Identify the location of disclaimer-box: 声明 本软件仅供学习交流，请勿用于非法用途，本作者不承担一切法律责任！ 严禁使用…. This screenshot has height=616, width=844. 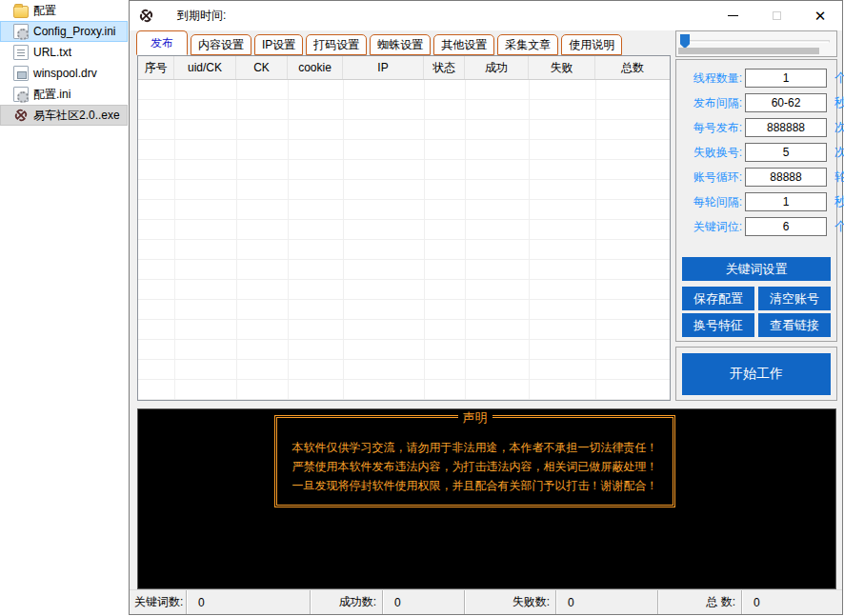
(474, 461).